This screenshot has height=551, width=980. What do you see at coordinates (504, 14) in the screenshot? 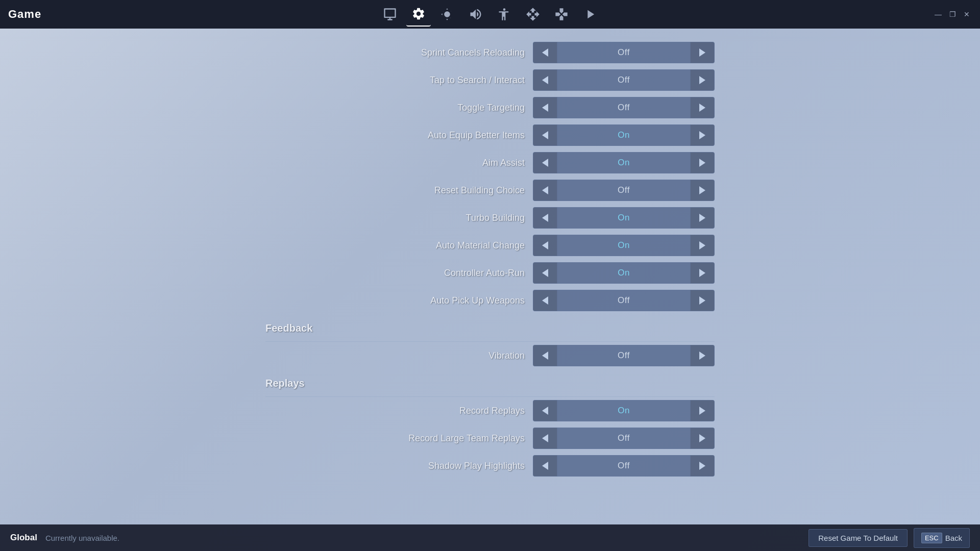
I see `nav-accessibility` at bounding box center [504, 14].